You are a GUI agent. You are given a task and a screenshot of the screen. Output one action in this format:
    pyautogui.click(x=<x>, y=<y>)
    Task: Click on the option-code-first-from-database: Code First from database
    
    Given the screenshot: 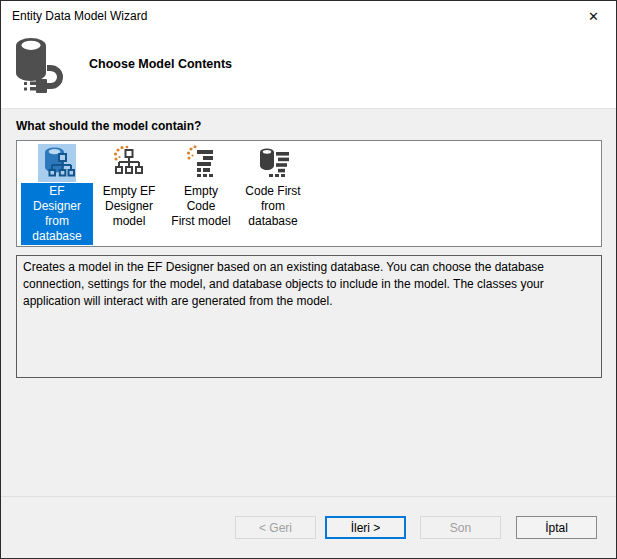 What is the action you would take?
    pyautogui.click(x=273, y=187)
    